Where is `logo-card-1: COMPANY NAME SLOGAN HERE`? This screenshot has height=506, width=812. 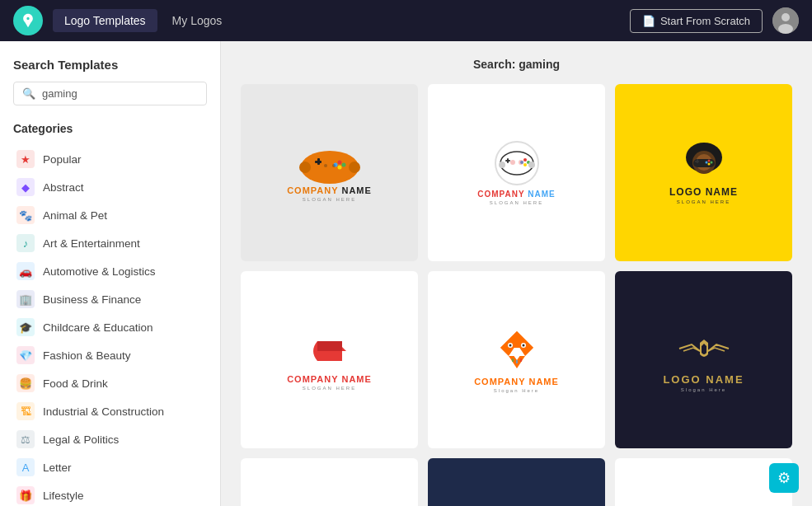
logo-card-1: COMPANY NAME SLOGAN HERE is located at coordinates (330, 173).